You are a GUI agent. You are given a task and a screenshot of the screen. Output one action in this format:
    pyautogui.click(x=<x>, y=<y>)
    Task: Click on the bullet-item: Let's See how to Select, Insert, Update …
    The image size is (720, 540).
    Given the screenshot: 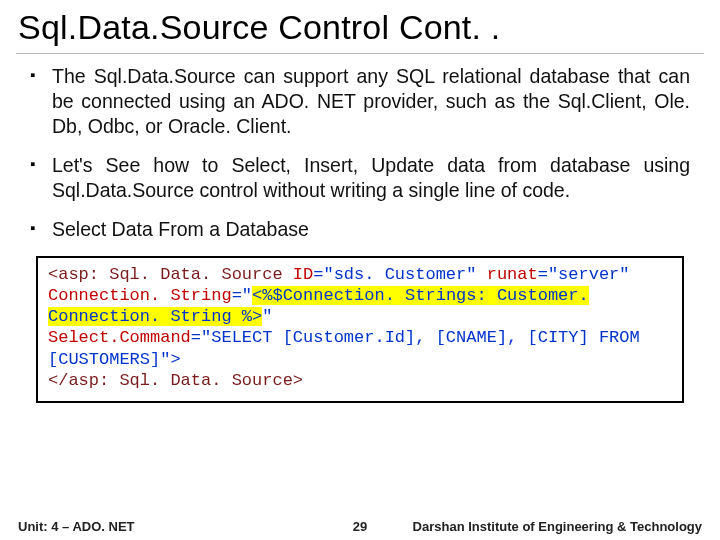 What is the action you would take?
    pyautogui.click(x=360, y=178)
    